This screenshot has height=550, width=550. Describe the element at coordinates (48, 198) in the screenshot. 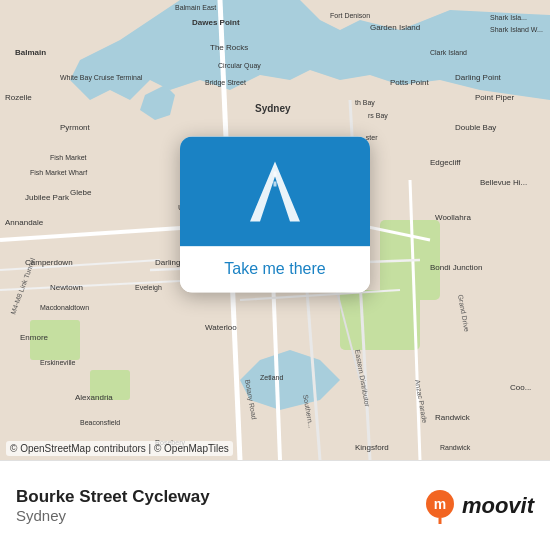

I see `svg-text: Jubilee Park` at that location.